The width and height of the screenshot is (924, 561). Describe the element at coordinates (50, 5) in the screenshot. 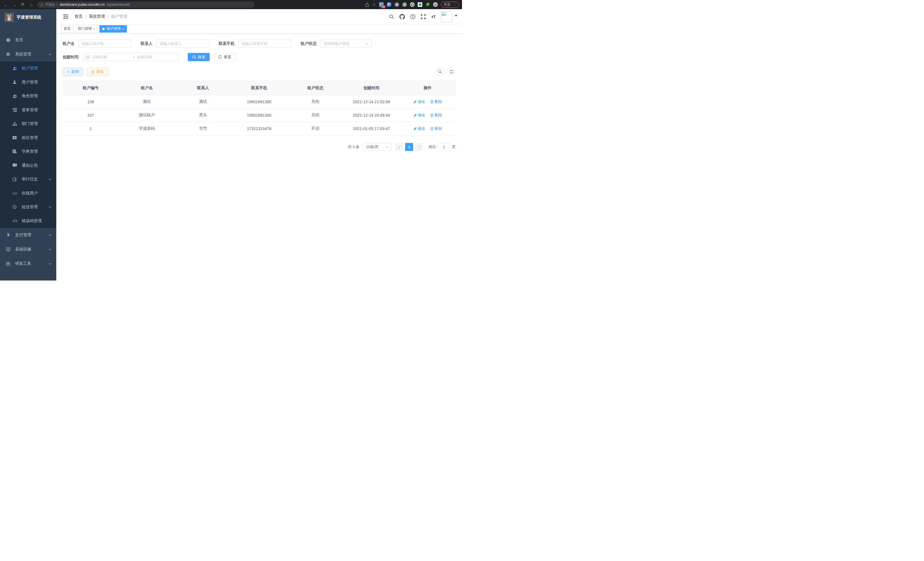

I see `not-secure-label: 不安全` at that location.